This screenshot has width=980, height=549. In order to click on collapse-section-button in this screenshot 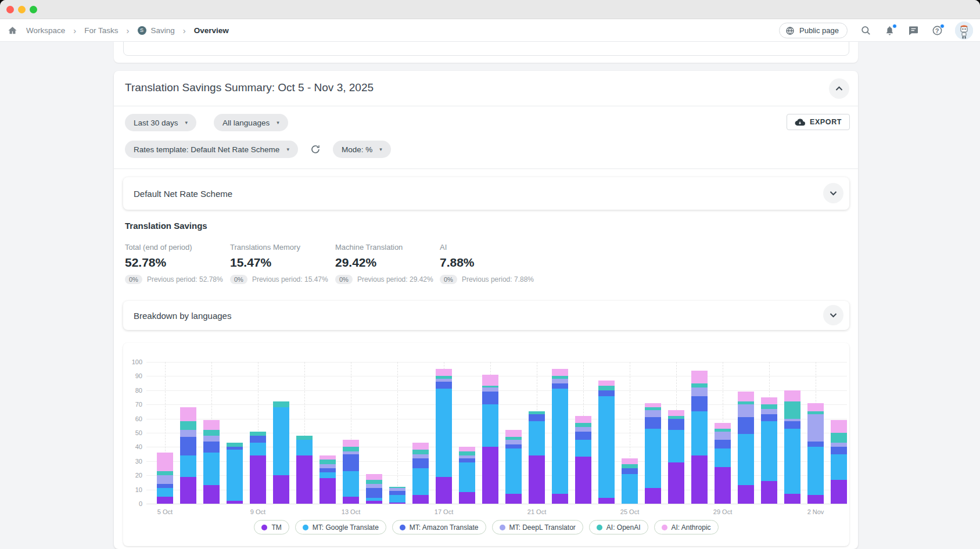, I will do `click(839, 88)`.